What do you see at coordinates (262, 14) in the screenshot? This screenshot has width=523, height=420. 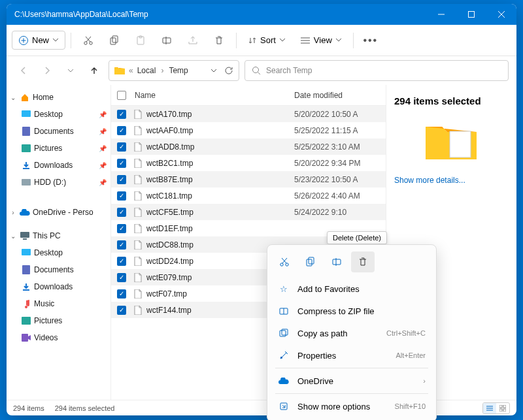 I see `titlebar: C:\Users\hamma\AppData\Local\Temp` at bounding box center [262, 14].